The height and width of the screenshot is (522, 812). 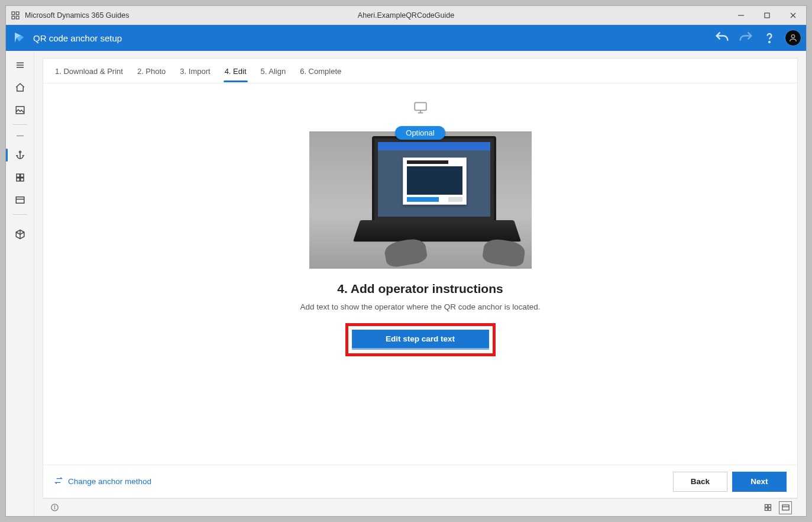 I want to click on info-icon, so click(x=54, y=508).